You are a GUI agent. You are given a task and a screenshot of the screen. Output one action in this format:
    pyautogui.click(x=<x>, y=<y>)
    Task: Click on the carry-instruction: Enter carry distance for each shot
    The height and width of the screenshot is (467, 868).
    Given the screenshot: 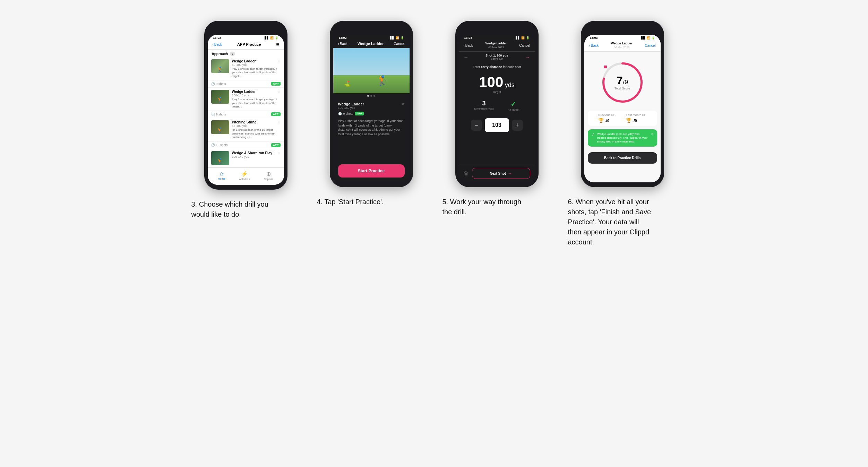 What is the action you would take?
    pyautogui.click(x=497, y=66)
    